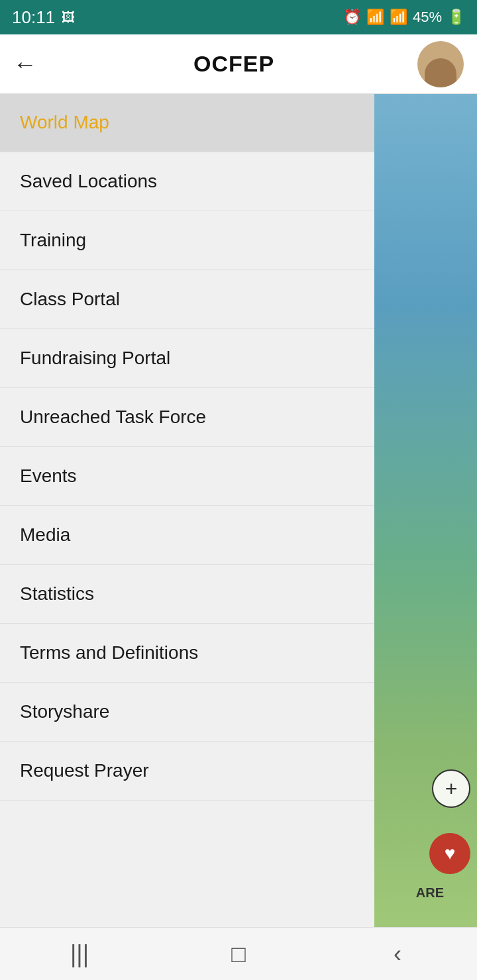 This screenshot has height=980, width=477. I want to click on header: ← OCFEP, so click(238, 64).